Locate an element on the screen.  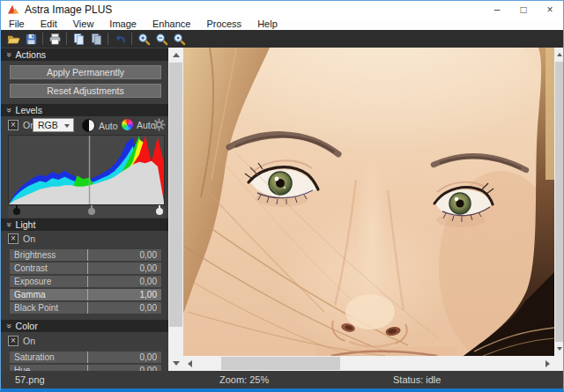
status-bar: 57.png Zoom: 25% Status: idle is located at coordinates (282, 381).